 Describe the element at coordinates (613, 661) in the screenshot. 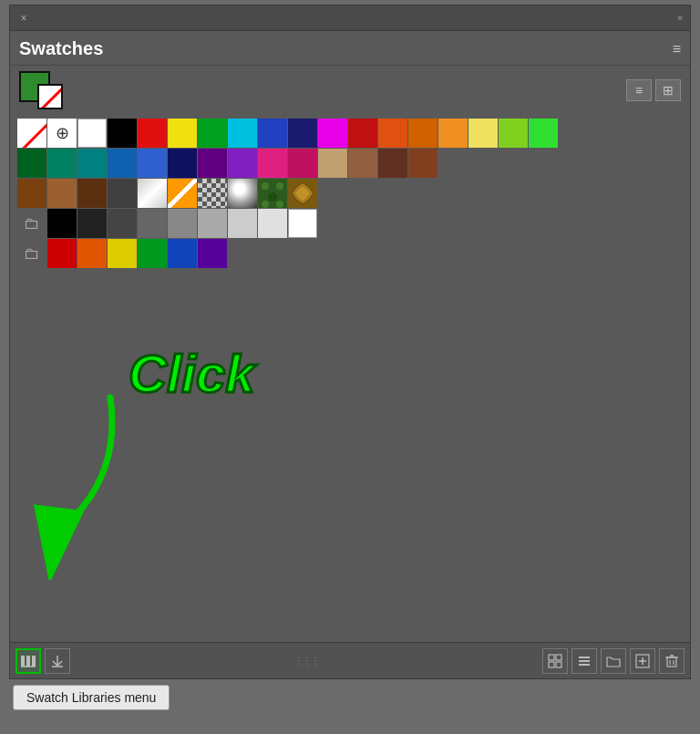

I see `folder-btn` at that location.